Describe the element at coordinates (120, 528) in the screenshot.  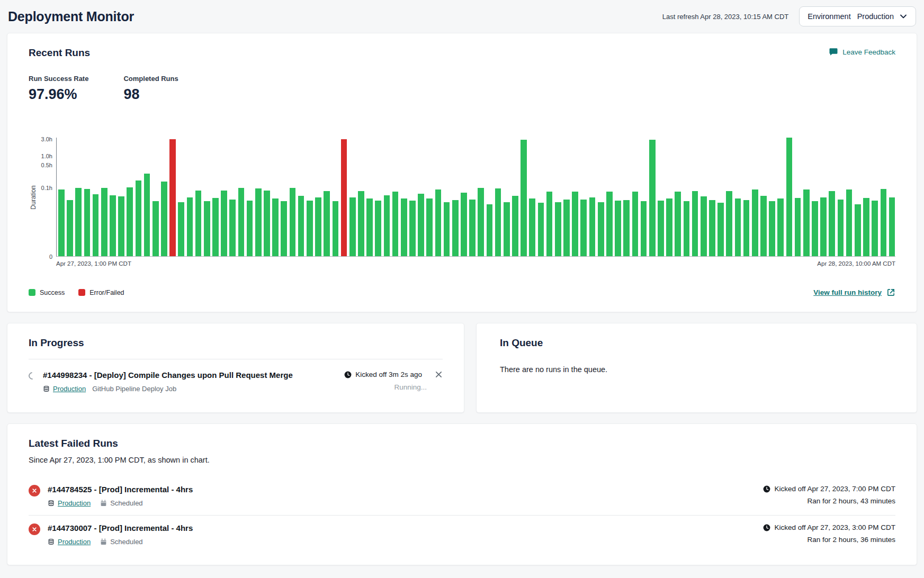
I see `run-title: #144730007 - [Prod] Incremental - 4hrs` at that location.